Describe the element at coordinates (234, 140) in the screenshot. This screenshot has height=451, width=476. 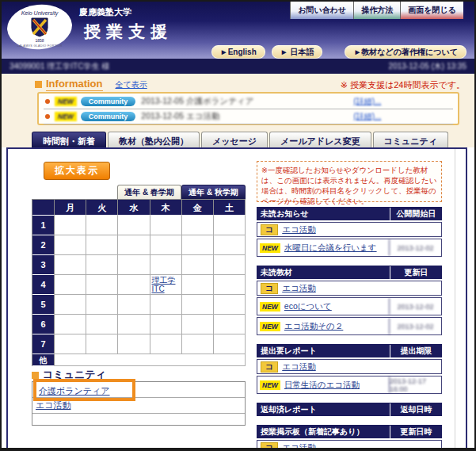
I see `tab-メッセージ: メッセージ` at that location.